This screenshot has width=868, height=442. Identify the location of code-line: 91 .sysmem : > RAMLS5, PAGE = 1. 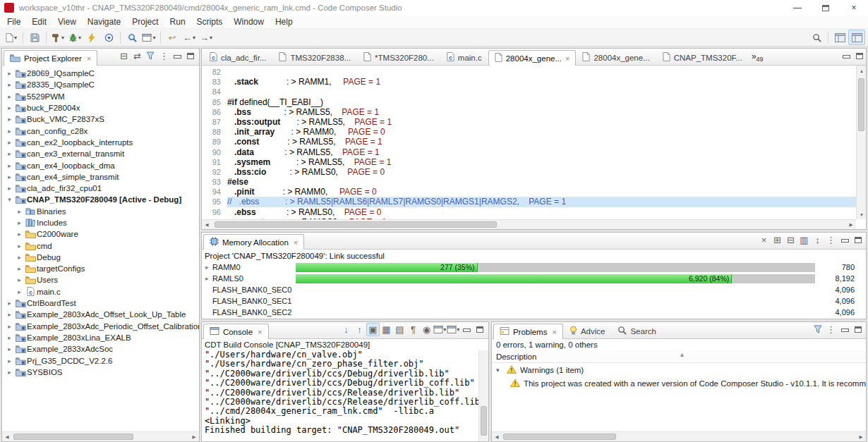
(529, 162).